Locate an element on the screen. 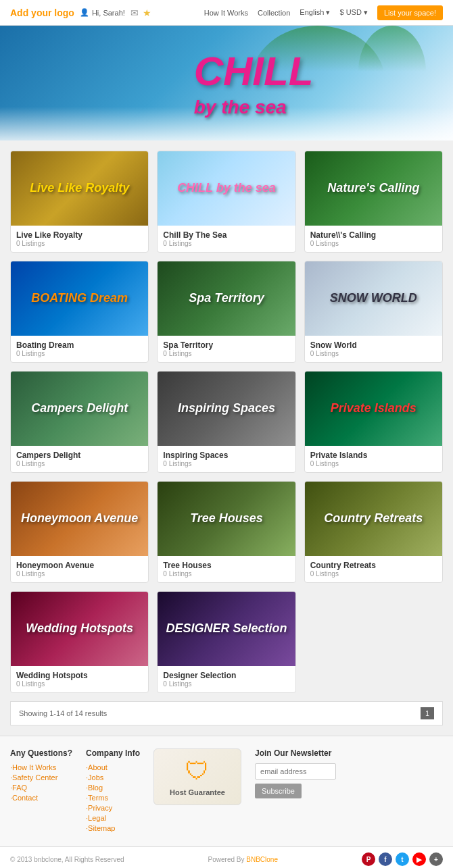 The image size is (453, 868). bnbclone-link: BNBClone is located at coordinates (262, 859).